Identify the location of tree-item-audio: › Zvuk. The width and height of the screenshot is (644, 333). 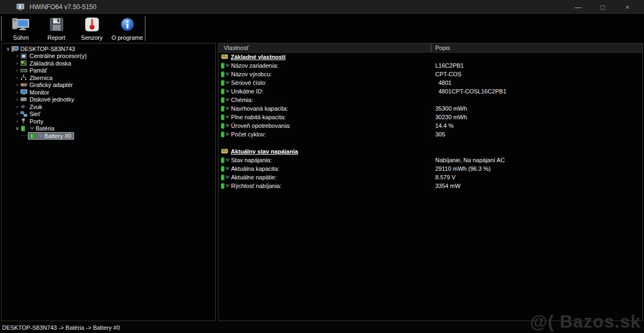
(108, 107).